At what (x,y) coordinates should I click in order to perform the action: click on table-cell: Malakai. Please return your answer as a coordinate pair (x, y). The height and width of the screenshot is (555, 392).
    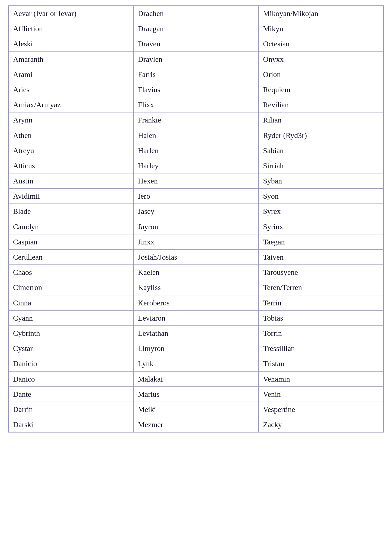
    Looking at the image, I should click on (196, 379).